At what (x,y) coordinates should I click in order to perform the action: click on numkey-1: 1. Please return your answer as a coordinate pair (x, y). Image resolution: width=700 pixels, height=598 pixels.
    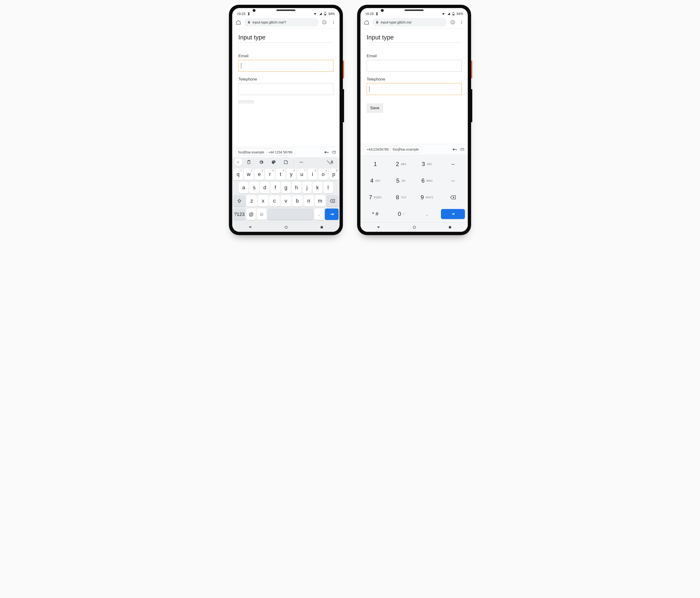
    Looking at the image, I should click on (375, 164).